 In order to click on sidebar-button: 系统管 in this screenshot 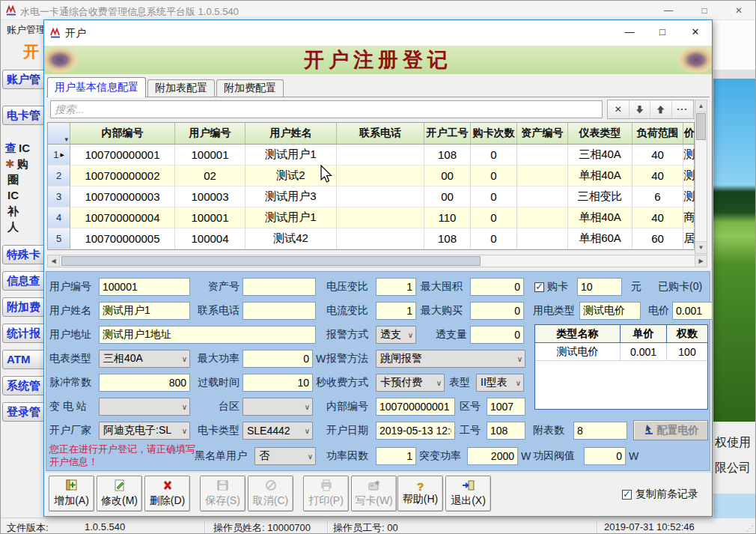, I will do `click(23, 386)`.